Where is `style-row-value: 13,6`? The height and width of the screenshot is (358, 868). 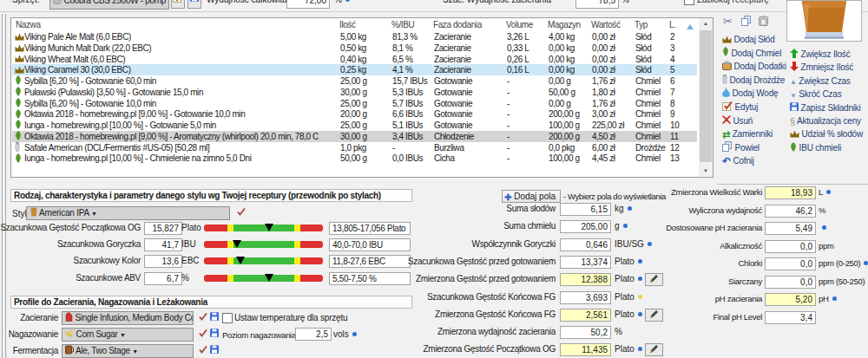 style-row-value: 13,6 is located at coordinates (163, 262).